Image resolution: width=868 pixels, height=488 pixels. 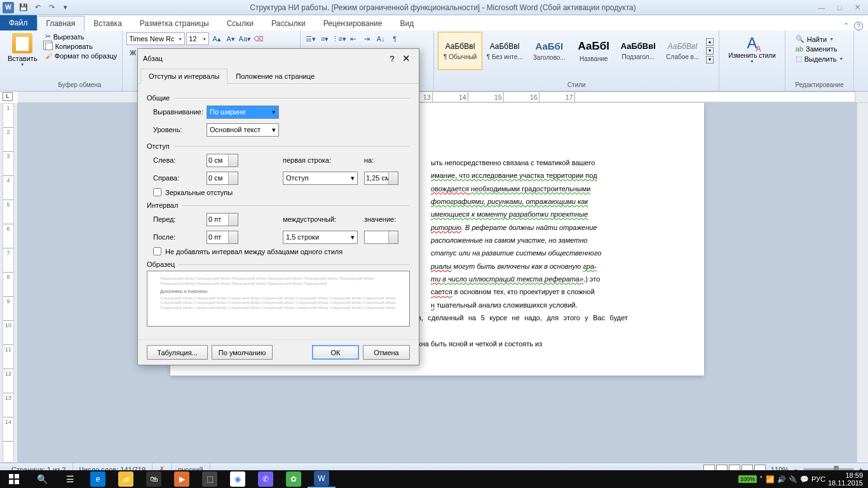 What do you see at coordinates (793, 479) in the screenshot?
I see `power-icon: 🔌` at bounding box center [793, 479].